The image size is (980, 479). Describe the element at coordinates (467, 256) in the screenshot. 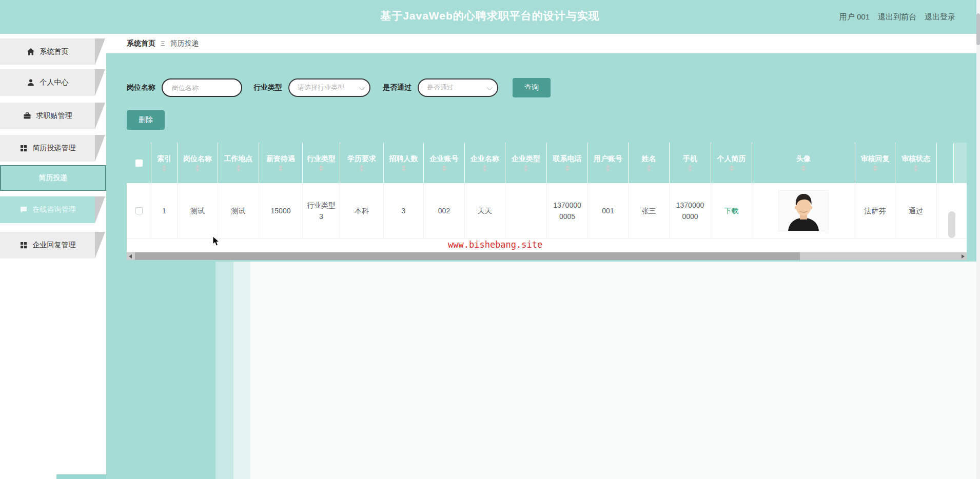

I see `horizontal-scrollbar-thumb` at that location.